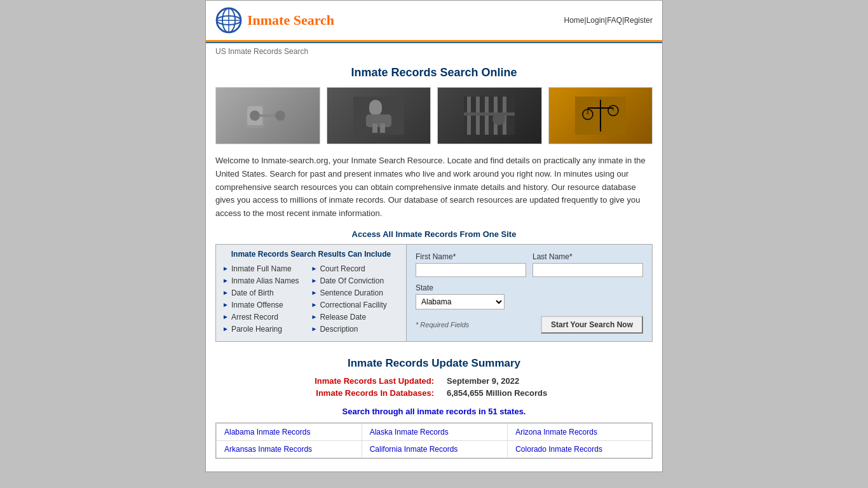 The width and height of the screenshot is (868, 488). I want to click on site-header: Inmate Search Home|Login|FAQ|Register, so click(434, 20).